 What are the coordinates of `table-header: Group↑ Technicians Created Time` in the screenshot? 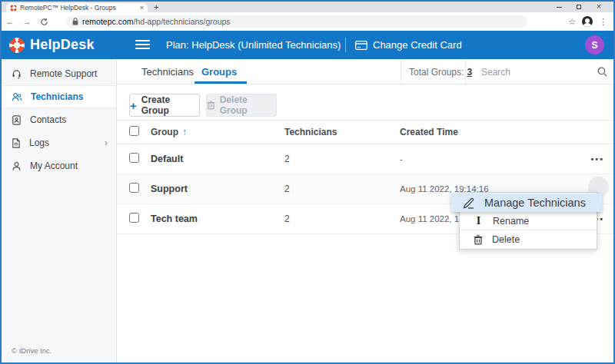 It's located at (365, 132).